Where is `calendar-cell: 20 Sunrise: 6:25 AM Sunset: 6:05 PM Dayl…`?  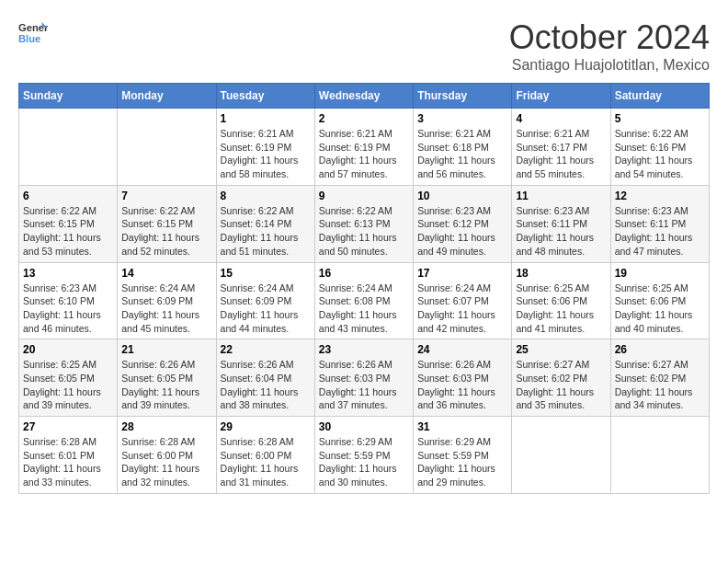
calendar-cell: 20 Sunrise: 6:25 AM Sunset: 6:05 PM Dayl… is located at coordinates (68, 378).